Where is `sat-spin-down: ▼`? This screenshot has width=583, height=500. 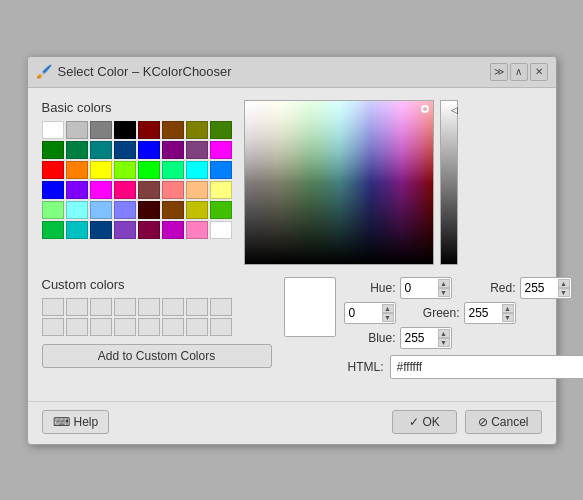 sat-spin-down: ▼ is located at coordinates (388, 318).